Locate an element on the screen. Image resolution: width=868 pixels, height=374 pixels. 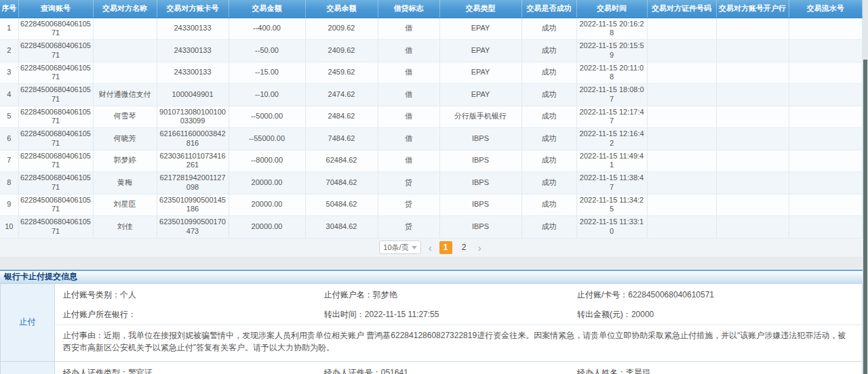
page-button-2: 2 is located at coordinates (464, 248).